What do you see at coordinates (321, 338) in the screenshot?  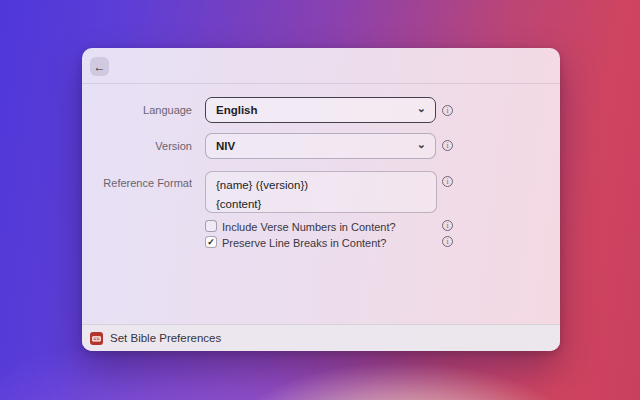 I see `window-footer: Set Bible Preferences` at bounding box center [321, 338].